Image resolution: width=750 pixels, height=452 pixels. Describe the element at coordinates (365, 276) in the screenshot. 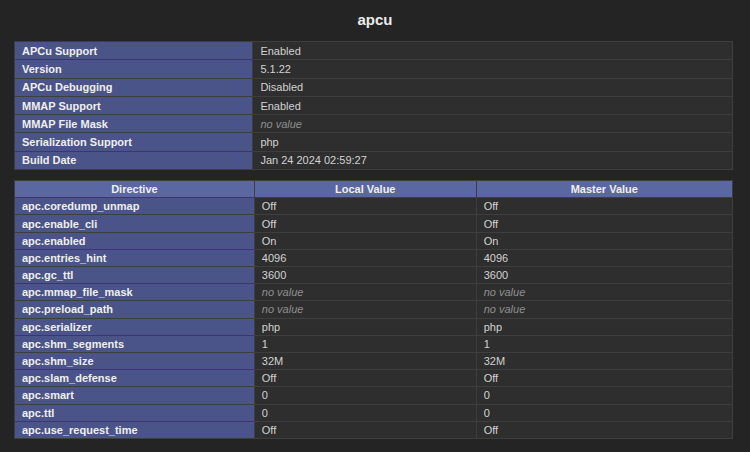

I see `local-value-cell: 3600` at that location.